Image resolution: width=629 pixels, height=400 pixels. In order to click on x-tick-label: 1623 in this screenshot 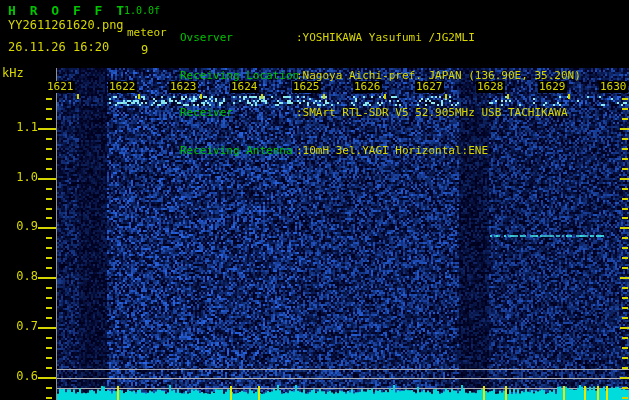, I will do `click(184, 87)`.